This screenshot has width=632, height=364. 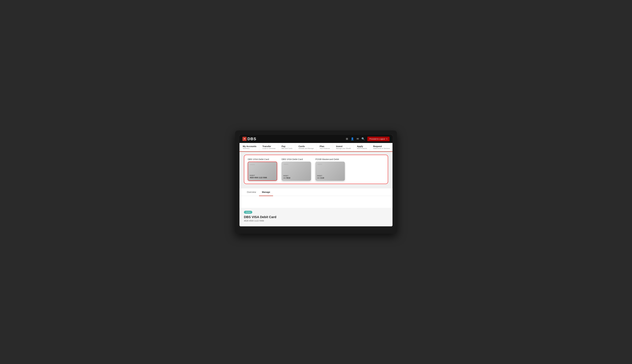 I want to click on card-3-visual: DEBIT •••• 1118, so click(x=330, y=171).